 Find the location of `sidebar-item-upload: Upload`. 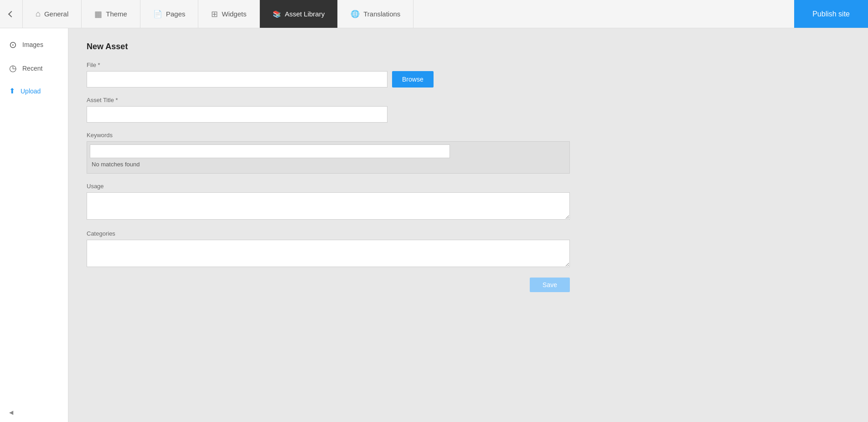

sidebar-item-upload: Upload is located at coordinates (34, 91).